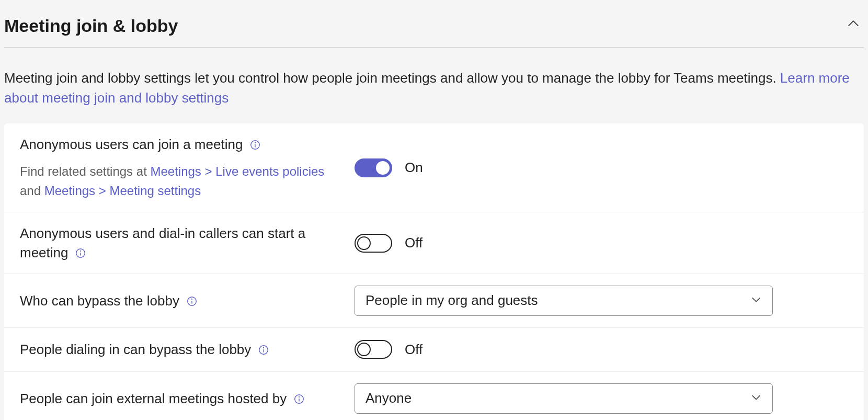 This screenshot has height=420, width=868. What do you see at coordinates (414, 167) in the screenshot?
I see `toggle-state-label: On` at bounding box center [414, 167].